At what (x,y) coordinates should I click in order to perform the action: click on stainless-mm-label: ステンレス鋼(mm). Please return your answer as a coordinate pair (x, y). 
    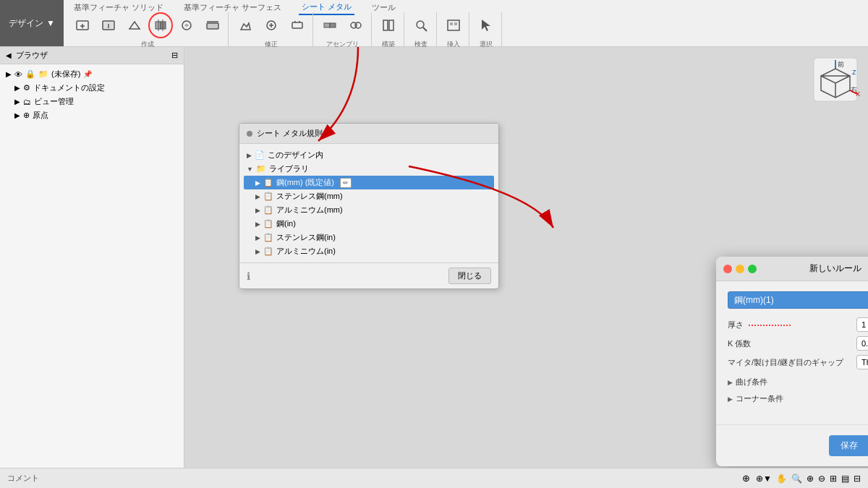
    Looking at the image, I should click on (310, 197).